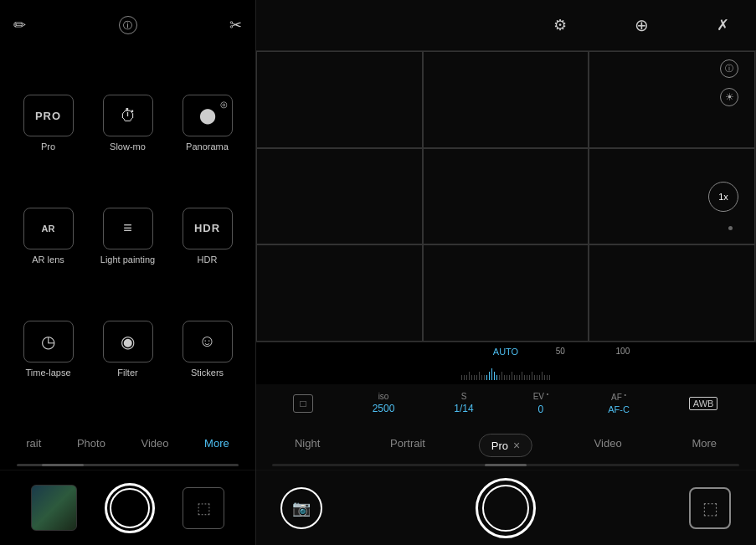 Image resolution: width=756 pixels, height=545 pixels. I want to click on nav-photo: Photo, so click(91, 444).